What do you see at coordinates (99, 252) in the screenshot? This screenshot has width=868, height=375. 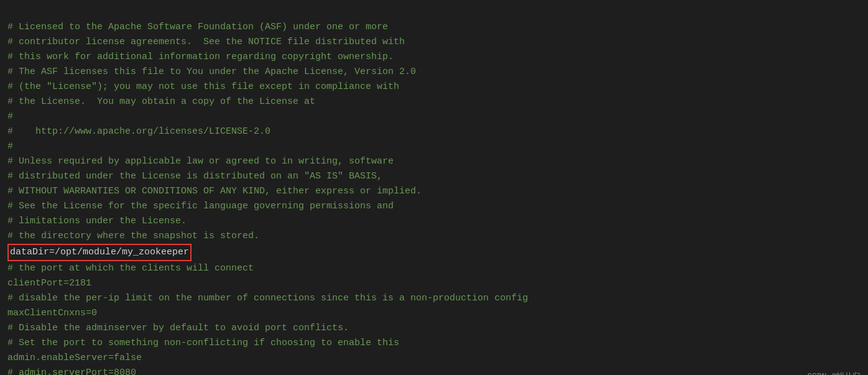 I see `highlighted-code-text: dataDir=/opt/module/my_zookeeper` at bounding box center [99, 252].